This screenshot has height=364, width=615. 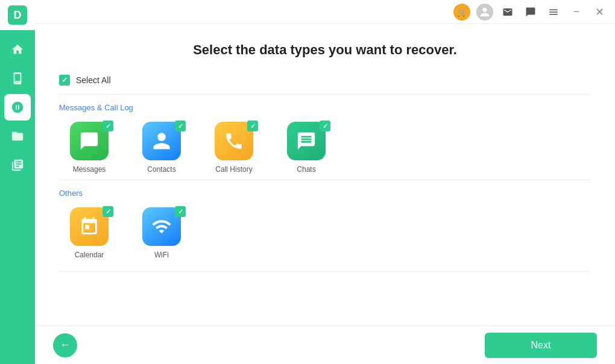 I want to click on calendar-label: Calendar, so click(x=89, y=255).